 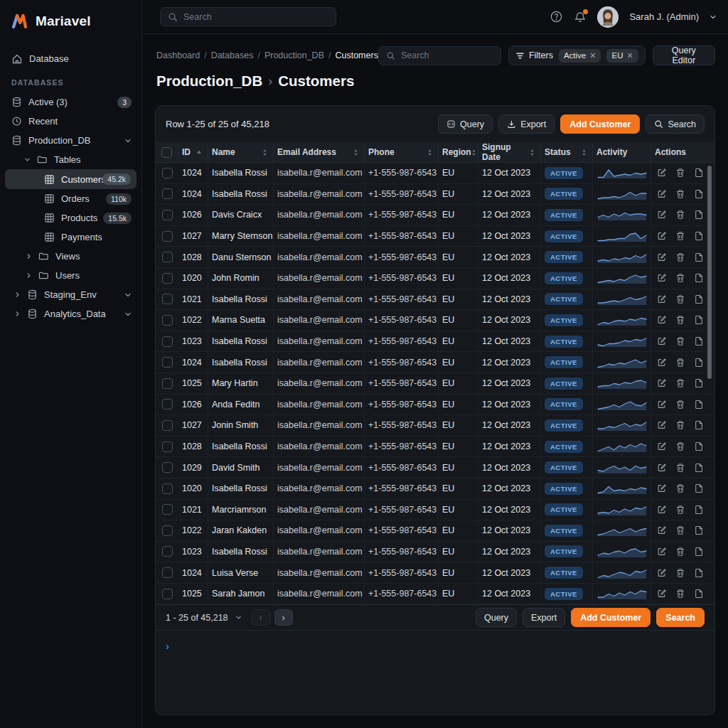 I want to click on table-row: 1027 Jonin Smith isabella.r@email.com +1…, so click(x=435, y=426).